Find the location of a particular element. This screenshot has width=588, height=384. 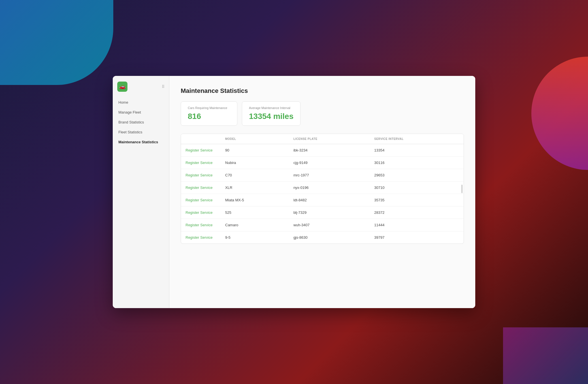

license-plate-cell-5: blj-7329 is located at coordinates (329, 213).